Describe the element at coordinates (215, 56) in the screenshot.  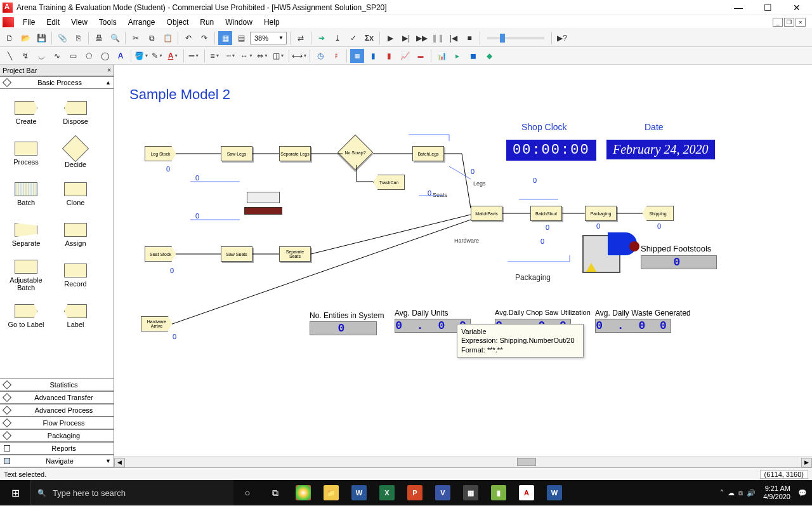
I see `line-width-icon: ≡▼` at that location.